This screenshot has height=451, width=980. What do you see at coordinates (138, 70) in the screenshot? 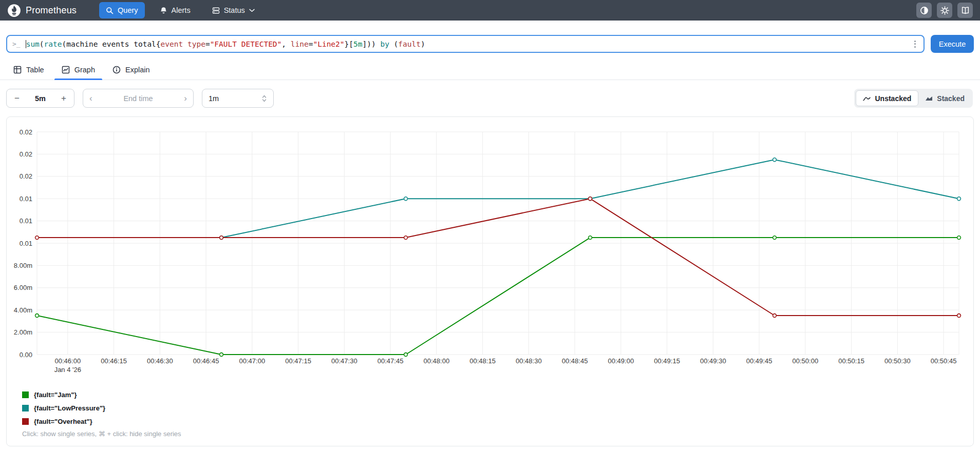
I see `tab-explain-label: Explain` at bounding box center [138, 70].